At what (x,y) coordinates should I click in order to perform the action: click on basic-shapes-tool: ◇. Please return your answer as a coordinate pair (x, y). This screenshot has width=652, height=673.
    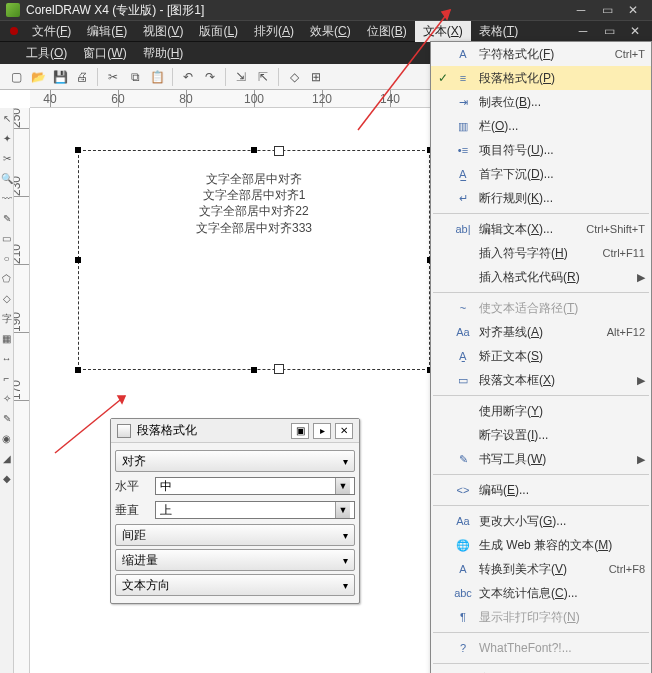
    Looking at the image, I should click on (7, 299).